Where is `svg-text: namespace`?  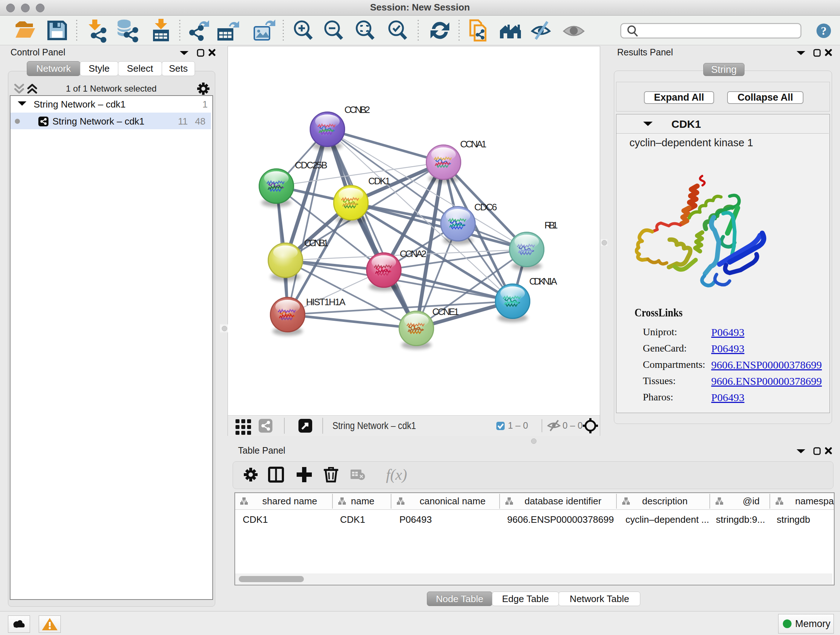
svg-text: namespace is located at coordinates (815, 501).